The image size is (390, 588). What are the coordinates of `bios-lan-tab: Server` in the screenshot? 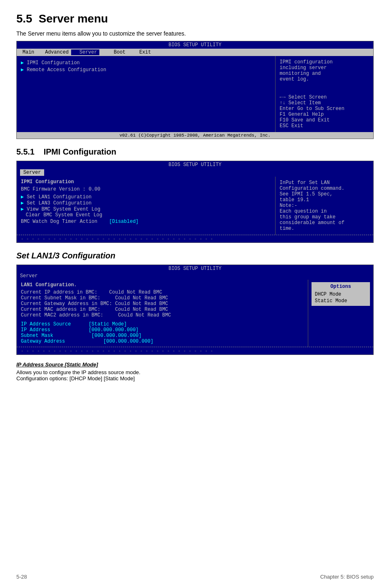 It's located at (29, 276).